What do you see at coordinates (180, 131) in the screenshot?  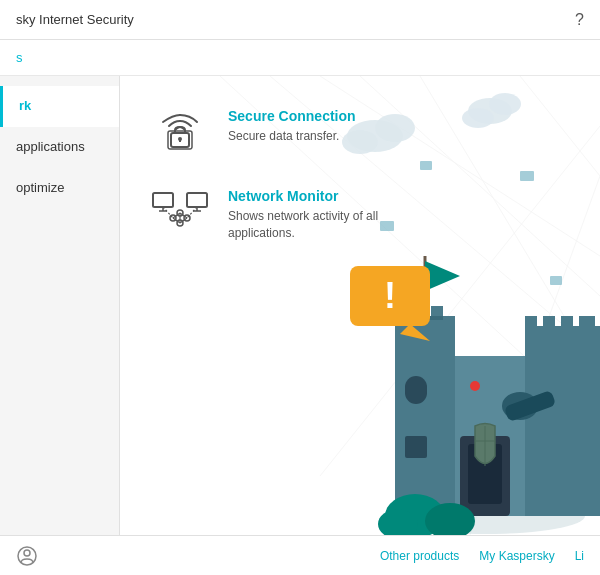 I see `secure-connection-icon` at bounding box center [180, 131].